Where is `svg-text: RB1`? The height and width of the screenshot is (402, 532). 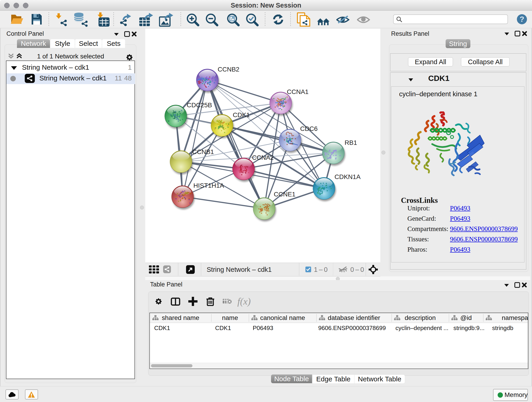
svg-text: RB1 is located at coordinates (351, 143).